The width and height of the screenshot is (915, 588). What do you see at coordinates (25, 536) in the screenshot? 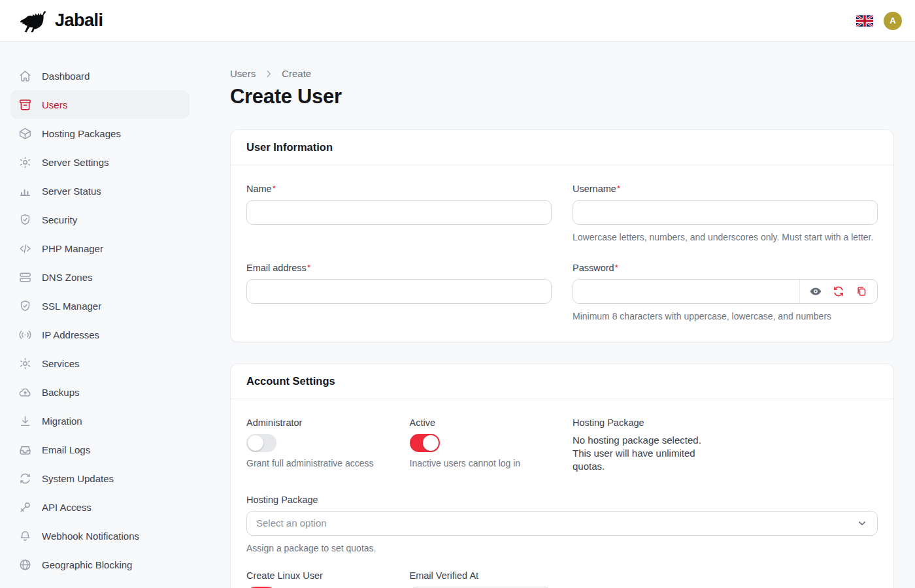
I see `bell-icon` at bounding box center [25, 536].